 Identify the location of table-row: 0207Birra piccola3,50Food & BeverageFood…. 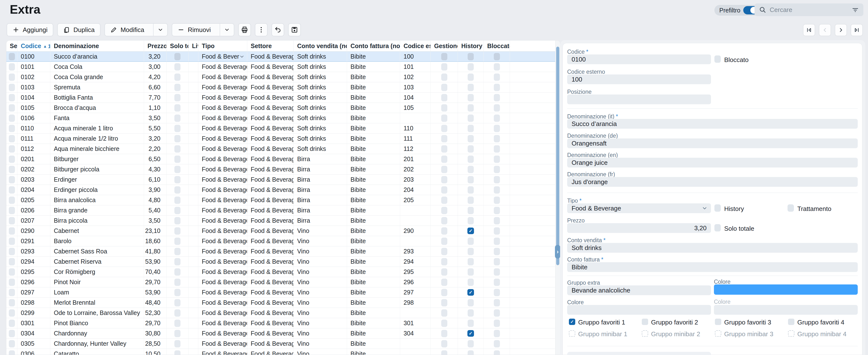
(281, 221).